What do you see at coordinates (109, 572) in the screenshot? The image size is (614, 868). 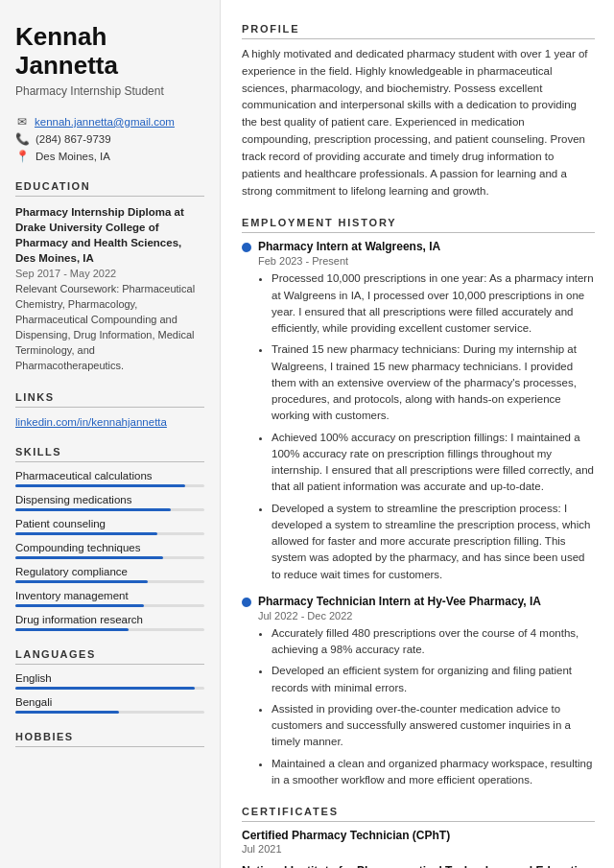 I see `skill-label: Regulatory compliance` at bounding box center [109, 572].